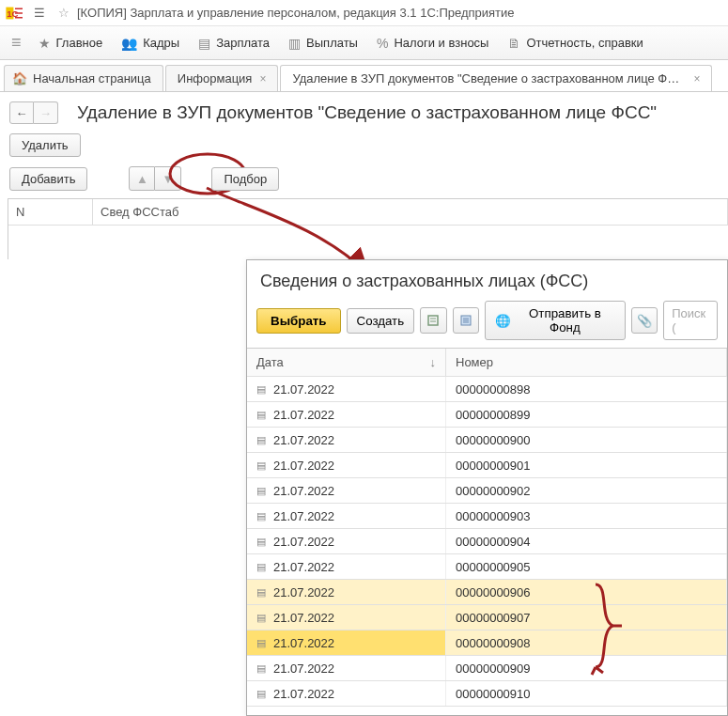 The width and height of the screenshot is (728, 716). What do you see at coordinates (205, 43) in the screenshot?
I see `money-icon: ▤` at bounding box center [205, 43].